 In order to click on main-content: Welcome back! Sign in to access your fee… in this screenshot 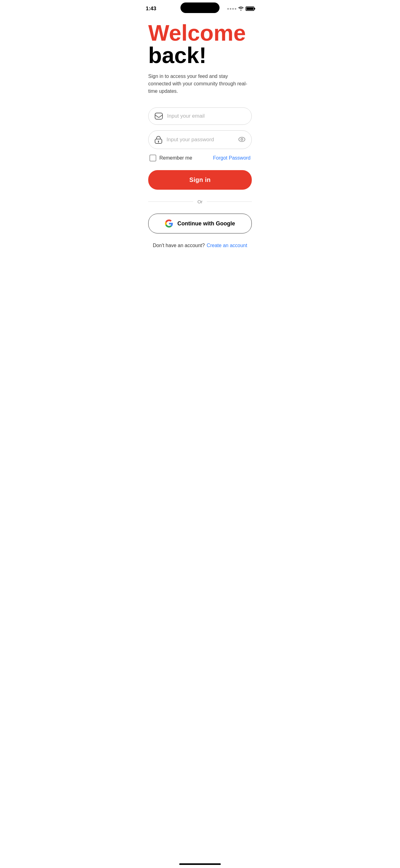, I will do `click(200, 138)`.